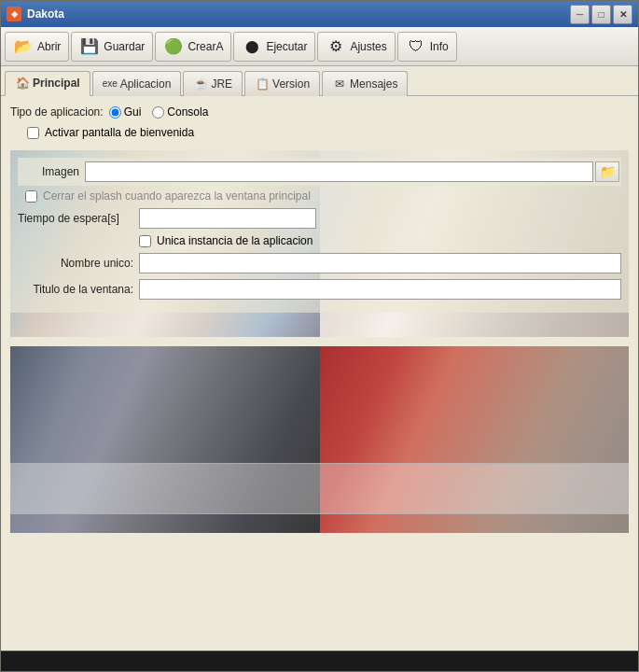 This screenshot has width=639, height=672. I want to click on activar-splash-label: Activar pantalla de bienvenida, so click(119, 133).